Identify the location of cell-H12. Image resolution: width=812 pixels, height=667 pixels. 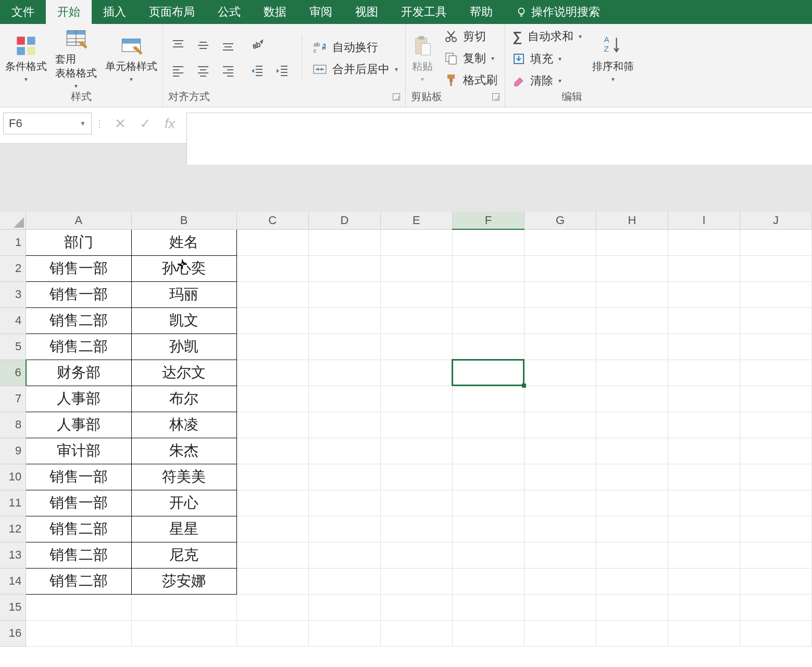
(632, 529).